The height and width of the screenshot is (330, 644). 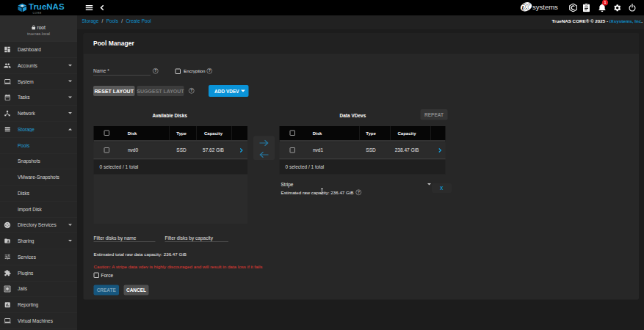 What do you see at coordinates (527, 7) in the screenshot?
I see `svg-text: X` at bounding box center [527, 7].